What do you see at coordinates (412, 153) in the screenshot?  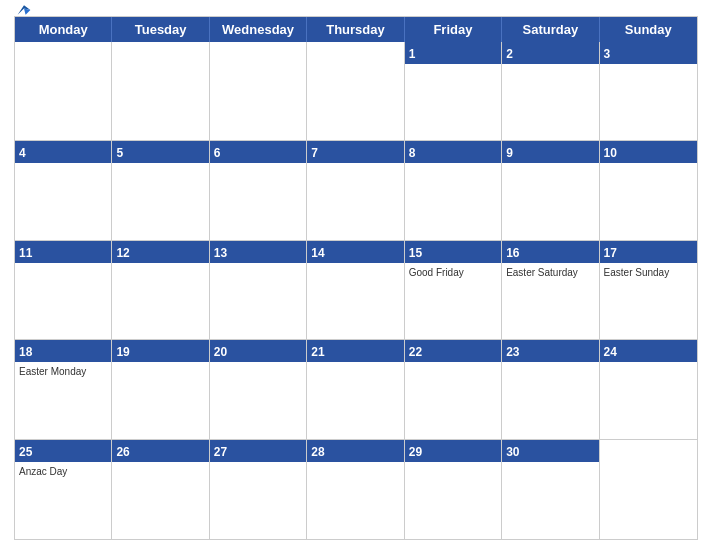 I see `day-number: 8` at bounding box center [412, 153].